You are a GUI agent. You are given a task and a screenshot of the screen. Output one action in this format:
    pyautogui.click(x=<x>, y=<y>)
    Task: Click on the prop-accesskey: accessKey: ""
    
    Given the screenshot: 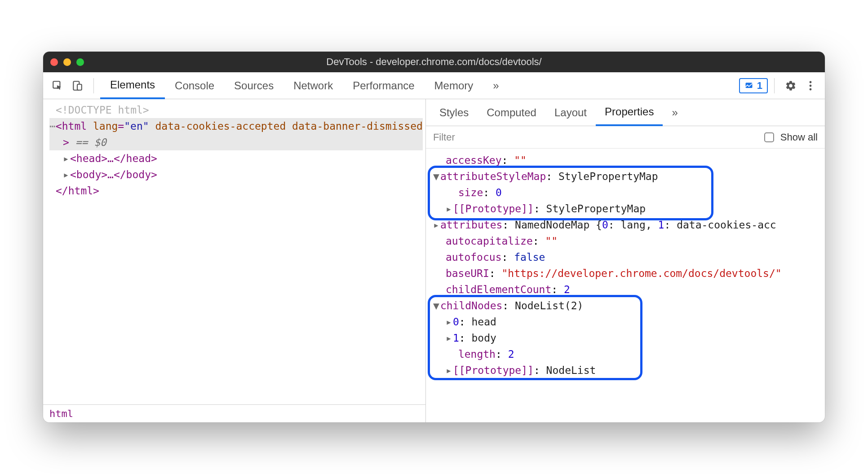 What is the action you would take?
    pyautogui.click(x=626, y=160)
    